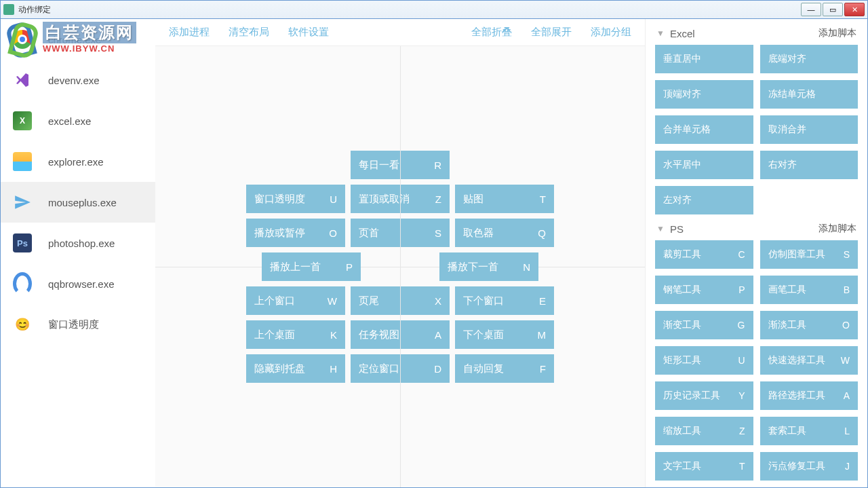 The width and height of the screenshot is (868, 488). What do you see at coordinates (9, 10) in the screenshot?
I see `app-icon` at bounding box center [9, 10].